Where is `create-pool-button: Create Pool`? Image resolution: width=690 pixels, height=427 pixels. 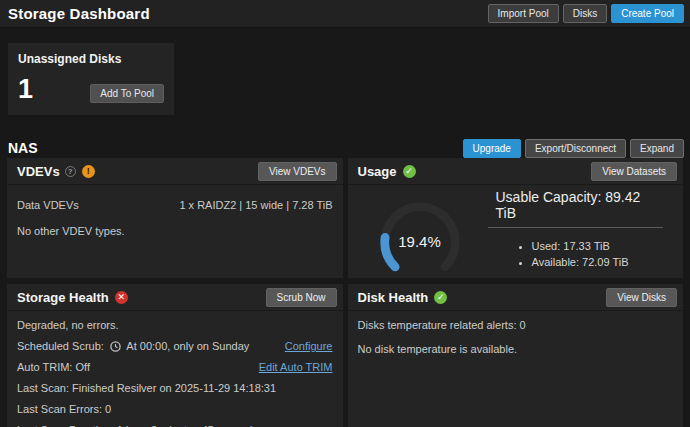
create-pool-button: Create Pool is located at coordinates (648, 14).